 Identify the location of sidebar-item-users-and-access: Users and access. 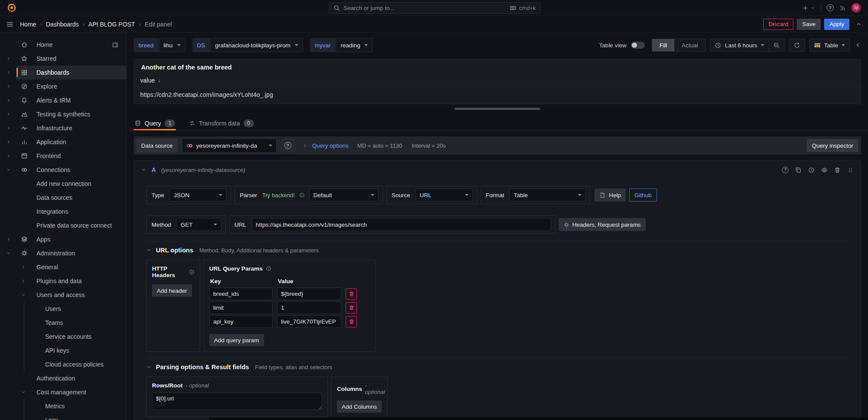
(63, 295).